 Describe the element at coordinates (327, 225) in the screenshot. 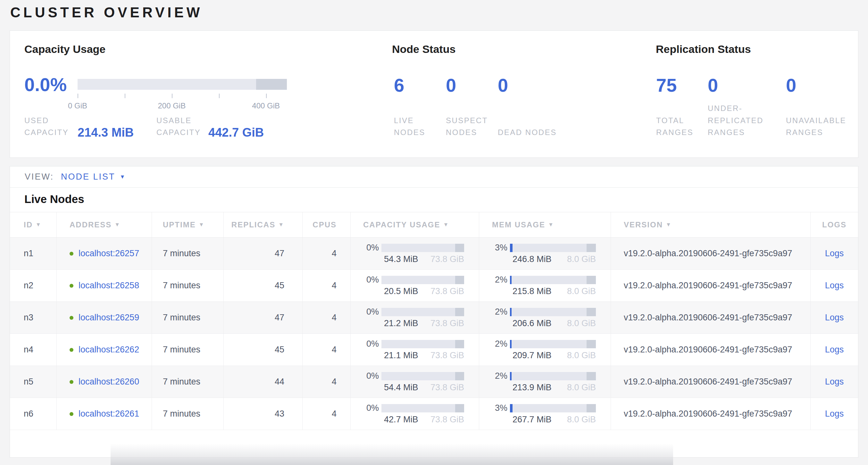

I see `column-header-cpus: CPUS` at that location.